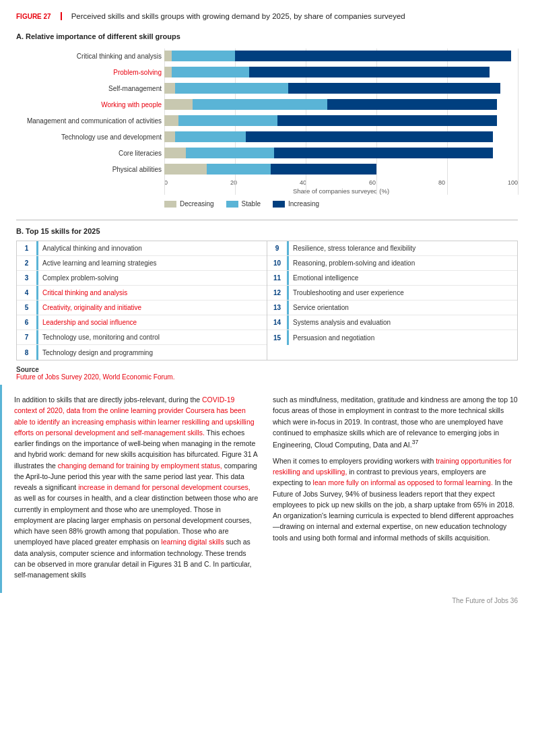 This screenshot has width=534, height=756. Describe the element at coordinates (244, 203) in the screenshot. I see `legend-stable: Stable` at that location.